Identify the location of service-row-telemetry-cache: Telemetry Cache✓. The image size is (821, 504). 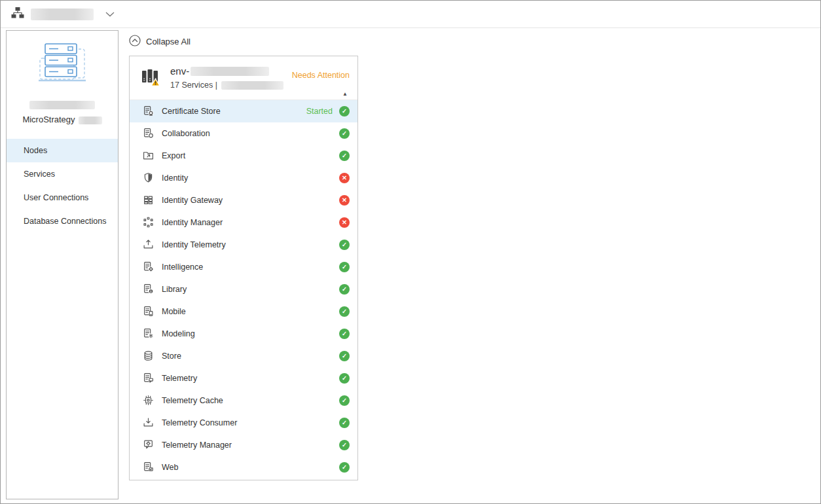
(244, 401).